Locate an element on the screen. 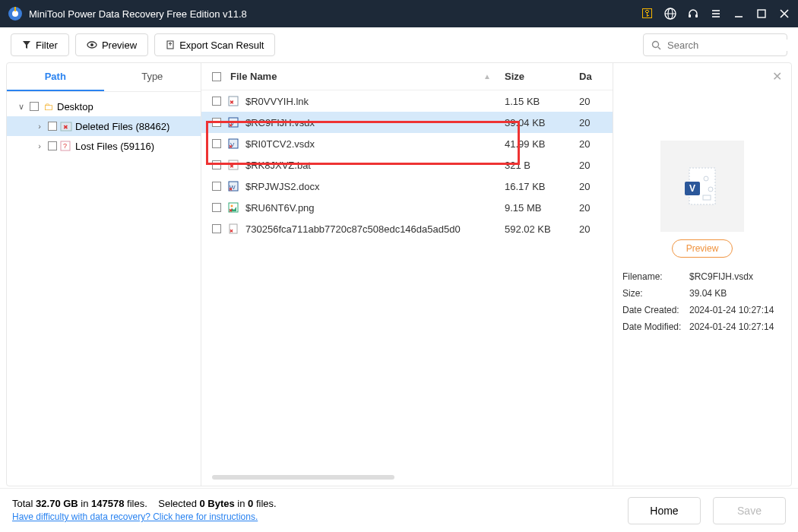 This screenshot has width=798, height=532. export-button: Export Scan Result is located at coordinates (214, 45).